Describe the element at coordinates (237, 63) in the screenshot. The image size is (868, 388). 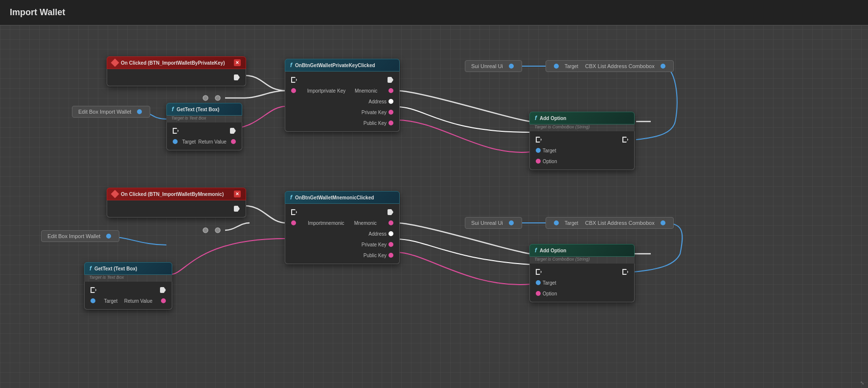
I see `close-btn-1: ✕` at that location.